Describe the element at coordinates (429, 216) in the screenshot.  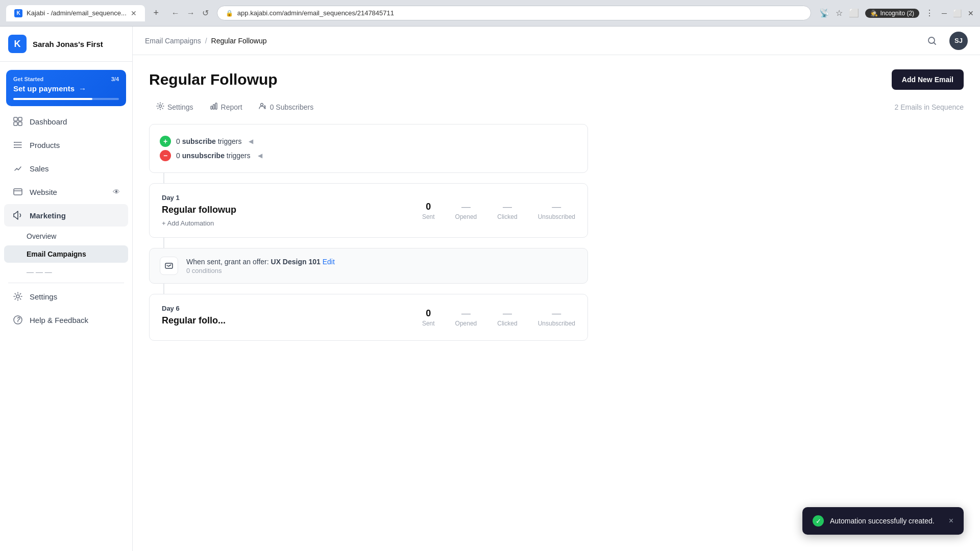
I see `sent-label: Sent` at that location.